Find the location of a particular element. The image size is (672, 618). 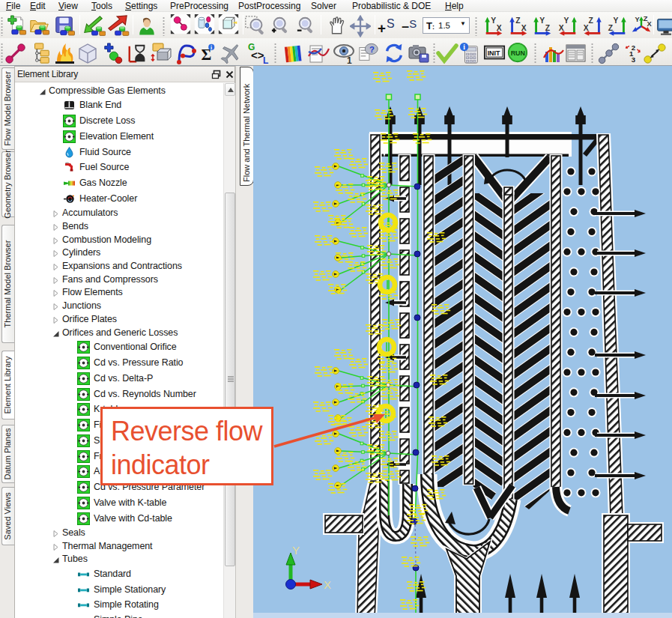

svg-text: 1 is located at coordinates (349, 60).